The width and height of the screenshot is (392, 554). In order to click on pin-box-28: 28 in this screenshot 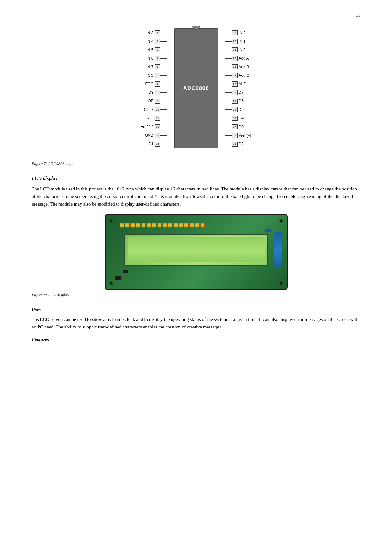, I will do `click(235, 33)`.